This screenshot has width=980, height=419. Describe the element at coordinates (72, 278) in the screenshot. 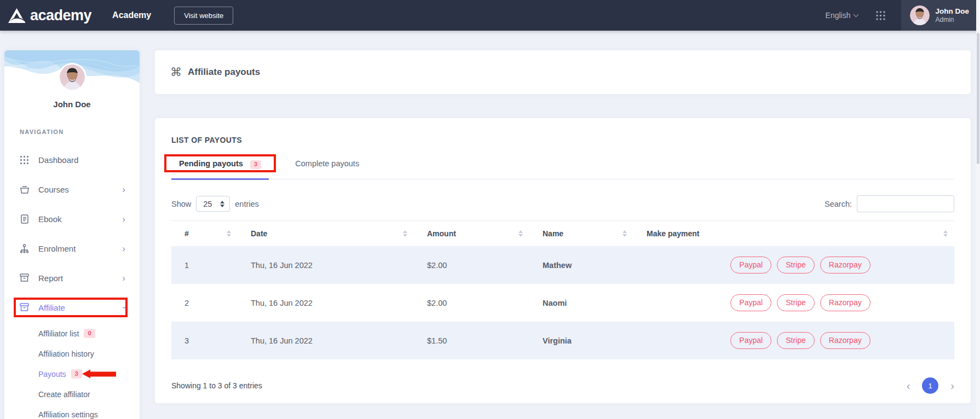

I see `sidebar-item-report: Report ›` at that location.